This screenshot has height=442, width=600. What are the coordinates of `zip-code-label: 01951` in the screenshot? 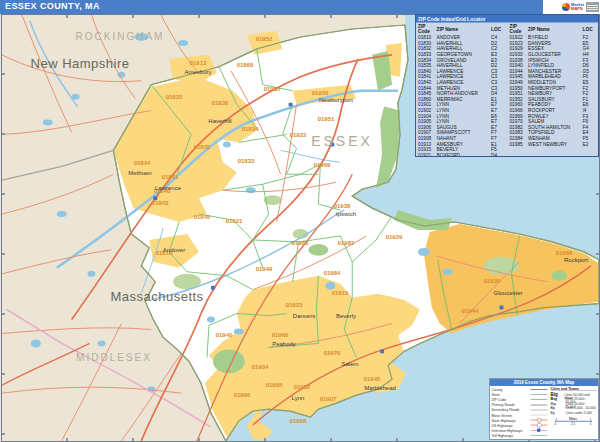 It's located at (326, 119).